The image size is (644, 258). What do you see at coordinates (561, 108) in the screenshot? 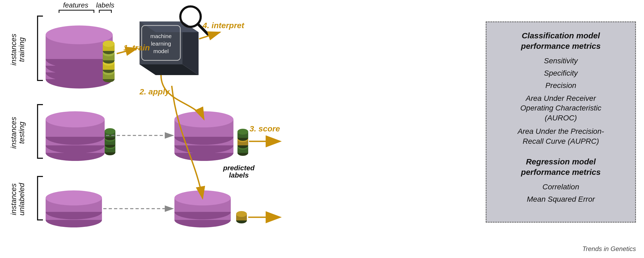
I see `metric-auroc: Area Under ReceiverOperating Characteris…` at bounding box center [561, 108].